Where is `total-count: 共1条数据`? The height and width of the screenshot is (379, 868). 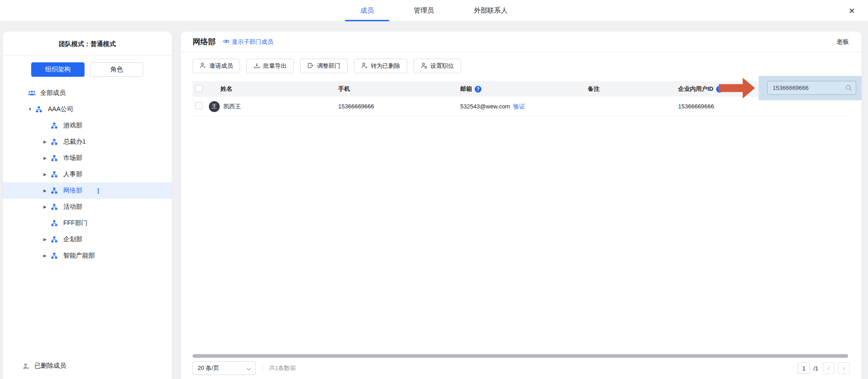 total-count: 共1条数据 is located at coordinates (282, 368).